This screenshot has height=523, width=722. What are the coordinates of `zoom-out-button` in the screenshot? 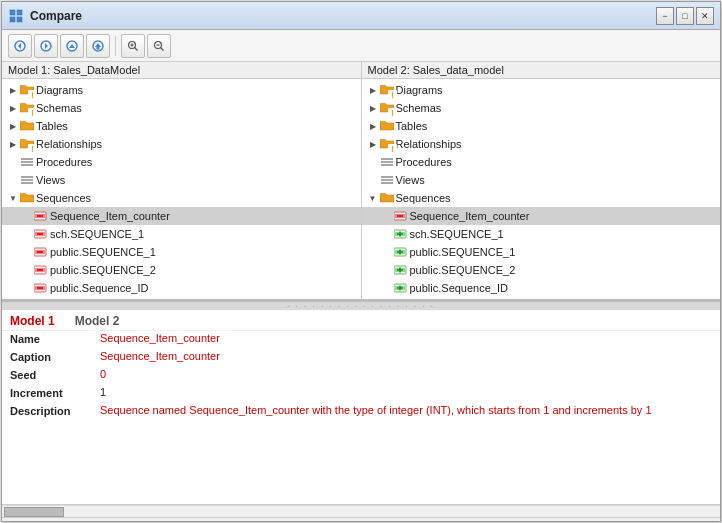 It's located at (159, 46).